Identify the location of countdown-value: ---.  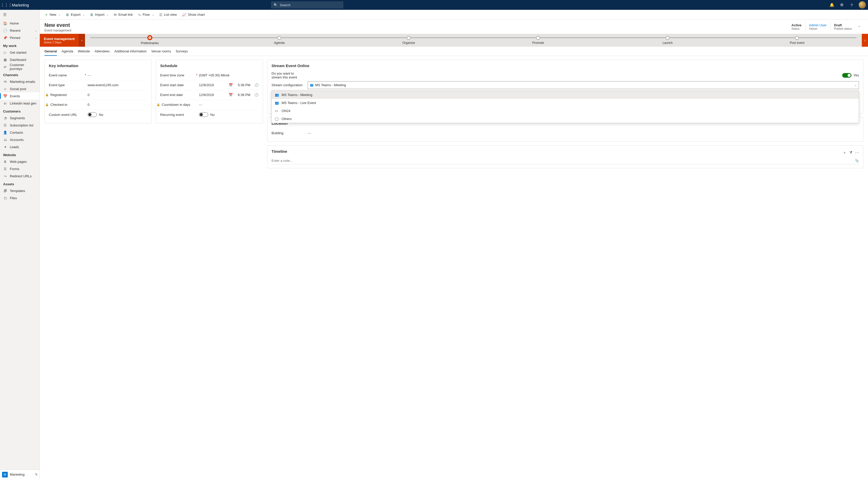
(228, 105).